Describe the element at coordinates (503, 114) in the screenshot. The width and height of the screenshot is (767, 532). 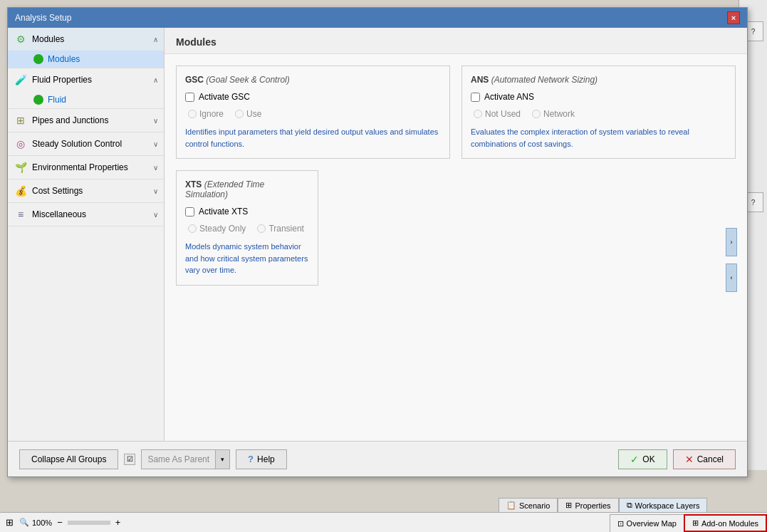
I see `ans-notused-label: Not Used` at that location.